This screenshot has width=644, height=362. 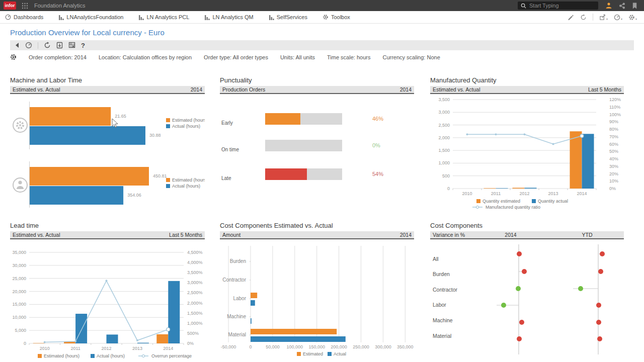 I want to click on svg-text: 30,000, so click(x=19, y=265).